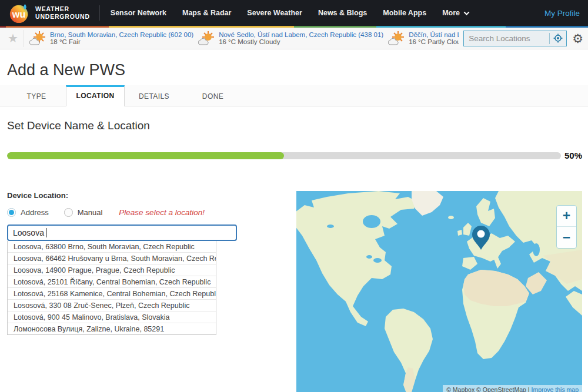 The image size is (588, 392). What do you see at coordinates (558, 38) in the screenshot?
I see `geolocate-icon` at bounding box center [558, 38].